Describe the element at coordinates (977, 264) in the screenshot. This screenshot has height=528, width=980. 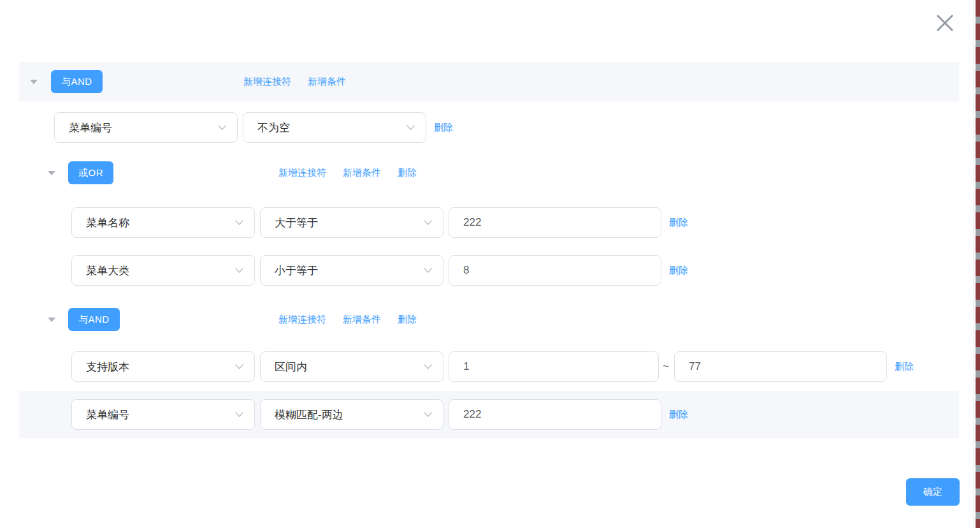
I see `screenshot-edge-artifact` at that location.